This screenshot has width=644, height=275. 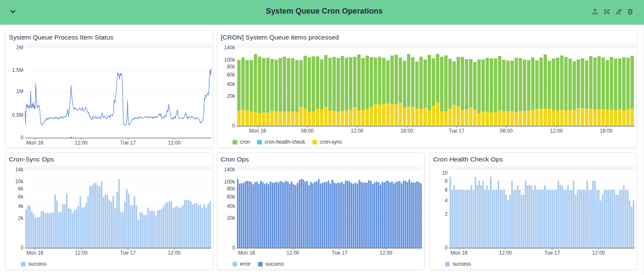 I want to click on svg-text: 0.5M, so click(x=18, y=115).